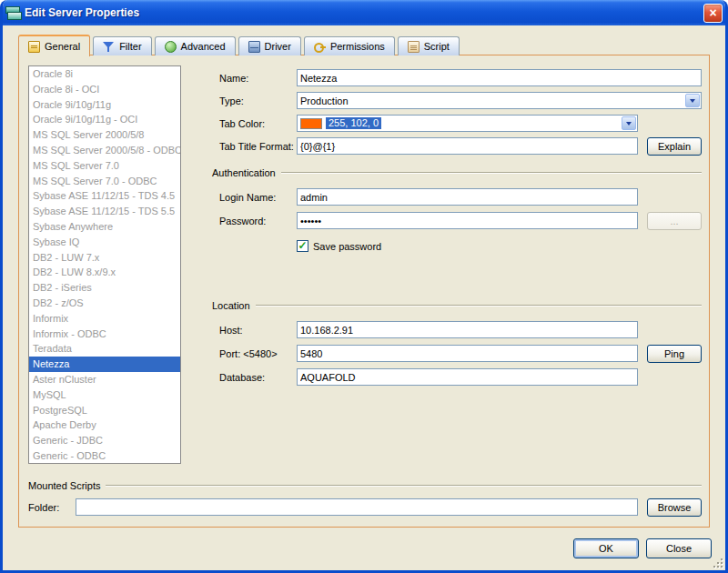  Describe the element at coordinates (278, 46) in the screenshot. I see `tab-driver-label: Driver` at that location.